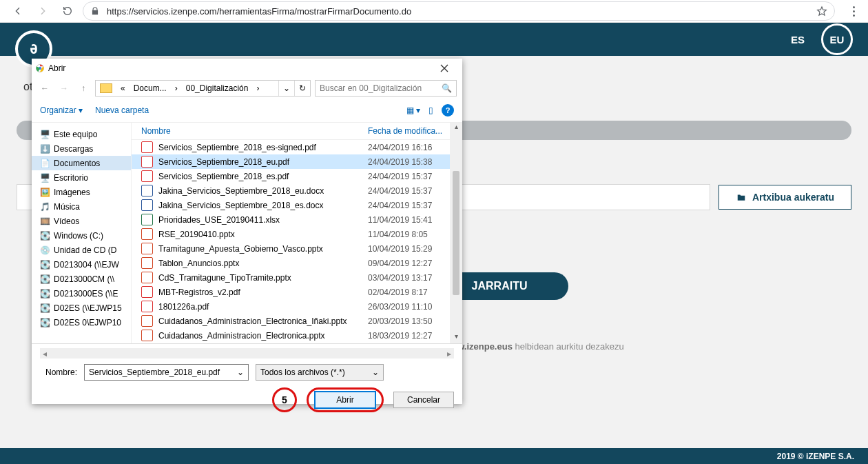  I want to click on file-row: Servicios_Septiembre_2018_eu.pdf24/04/20…, so click(291, 161).